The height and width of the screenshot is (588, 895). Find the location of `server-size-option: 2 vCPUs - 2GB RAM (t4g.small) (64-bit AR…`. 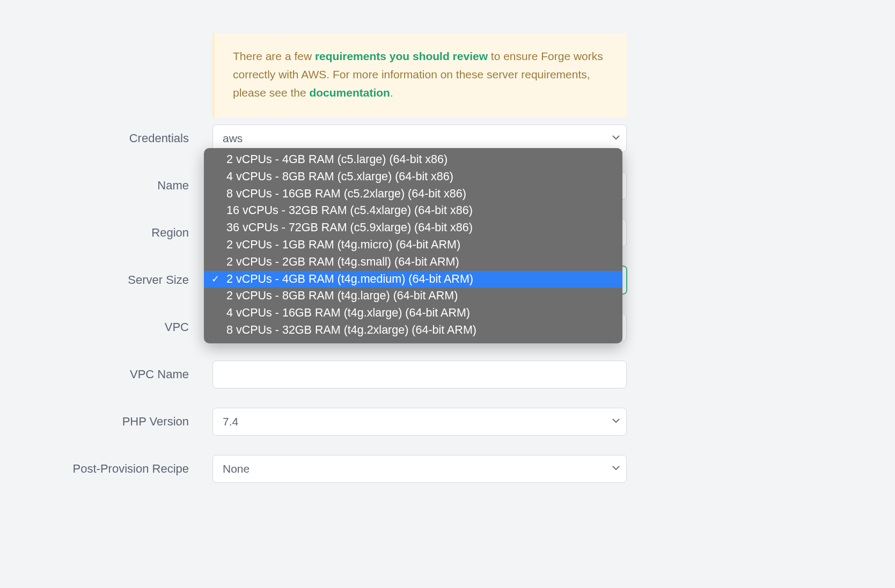

server-size-option: 2 vCPUs - 2GB RAM (t4g.small) (64-bit AR… is located at coordinates (413, 262).